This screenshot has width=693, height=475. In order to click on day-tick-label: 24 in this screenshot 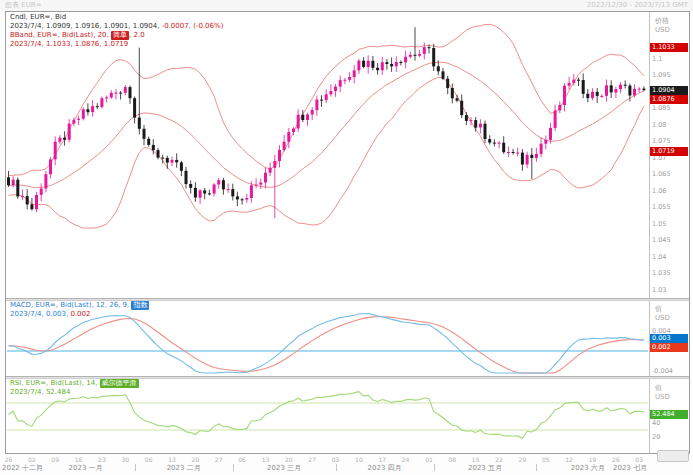, I will do `click(406, 460)`.